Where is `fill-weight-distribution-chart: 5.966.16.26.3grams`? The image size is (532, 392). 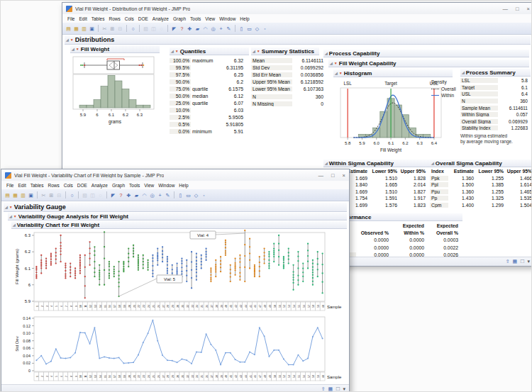 fill-weight-distribution-chart: 5.966.16.26.3grams is located at coordinates (119, 91).